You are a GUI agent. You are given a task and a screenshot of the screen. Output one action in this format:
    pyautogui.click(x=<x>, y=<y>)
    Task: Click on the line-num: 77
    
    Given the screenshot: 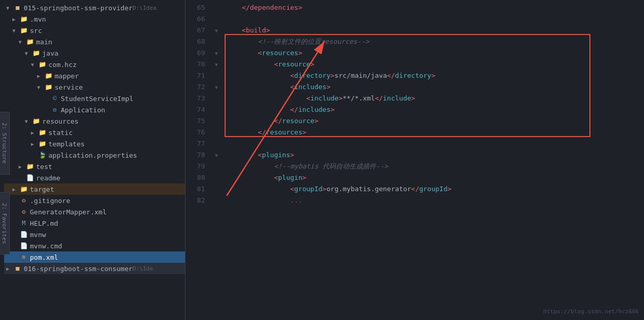 What is the action you would take?
    pyautogui.click(x=195, y=144)
    